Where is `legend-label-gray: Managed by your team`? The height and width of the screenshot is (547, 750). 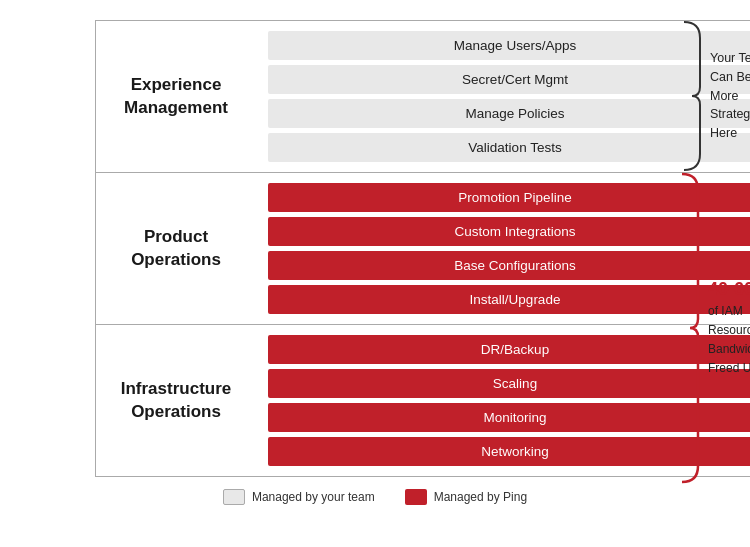
legend-label-gray: Managed by your team is located at coordinates (314, 497).